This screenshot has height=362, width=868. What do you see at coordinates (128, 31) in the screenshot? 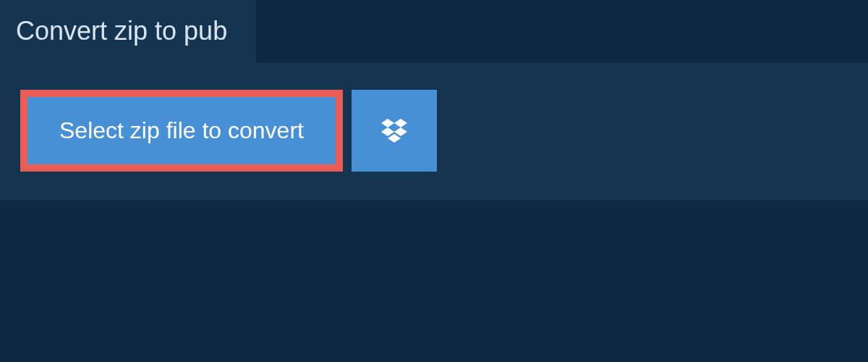
I see `tab-header: Convert zip to pub` at bounding box center [128, 31].